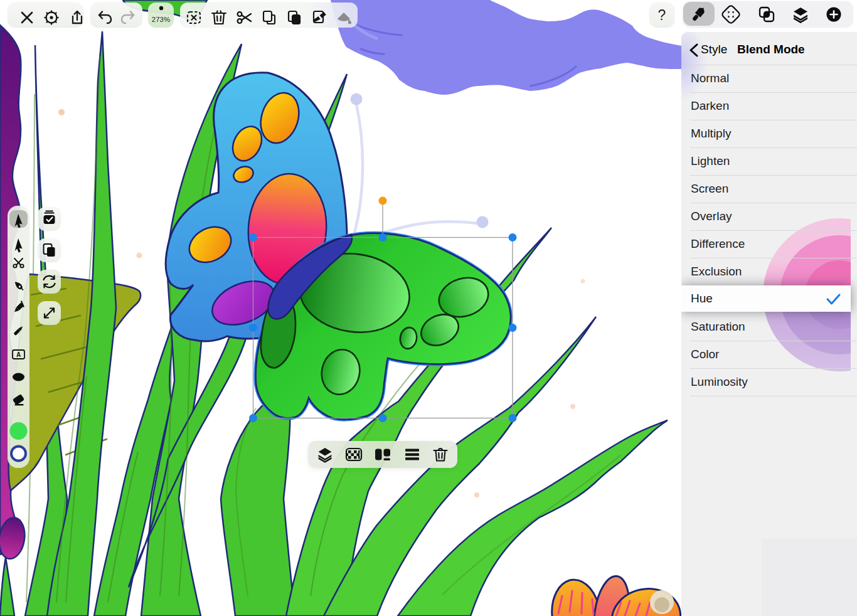 The width and height of the screenshot is (857, 616). Describe the element at coordinates (19, 355) in the screenshot. I see `svg-text: A` at that location.